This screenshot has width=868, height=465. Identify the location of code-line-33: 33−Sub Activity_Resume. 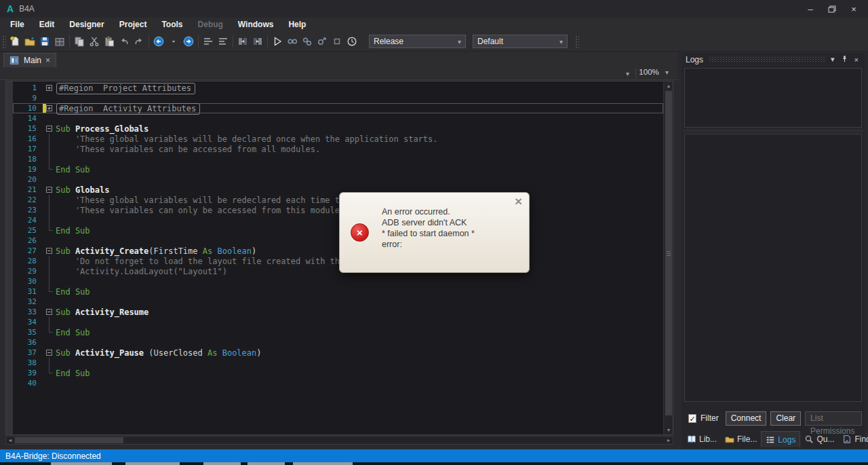
(338, 312).